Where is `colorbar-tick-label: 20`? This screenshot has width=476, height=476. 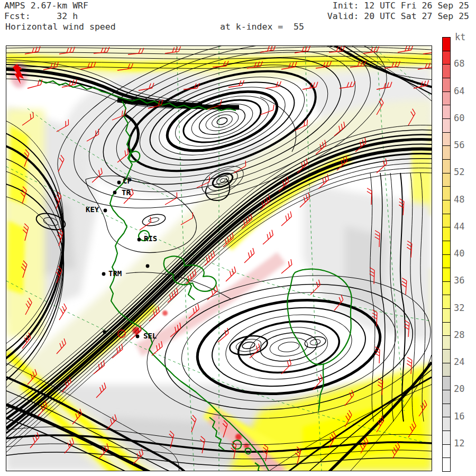
colorbar-tick-label: 20 is located at coordinates (459, 389).